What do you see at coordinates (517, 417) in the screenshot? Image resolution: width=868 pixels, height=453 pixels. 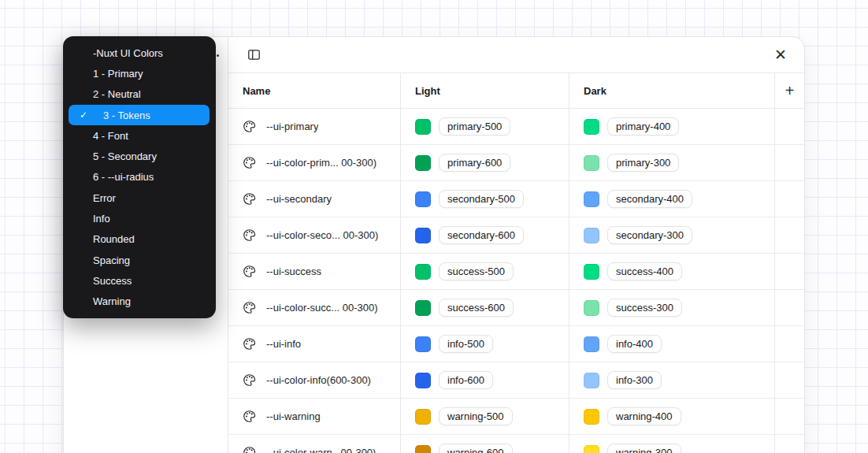 I see `table-row: --ui-warning warning-500 warning-400` at bounding box center [517, 417].